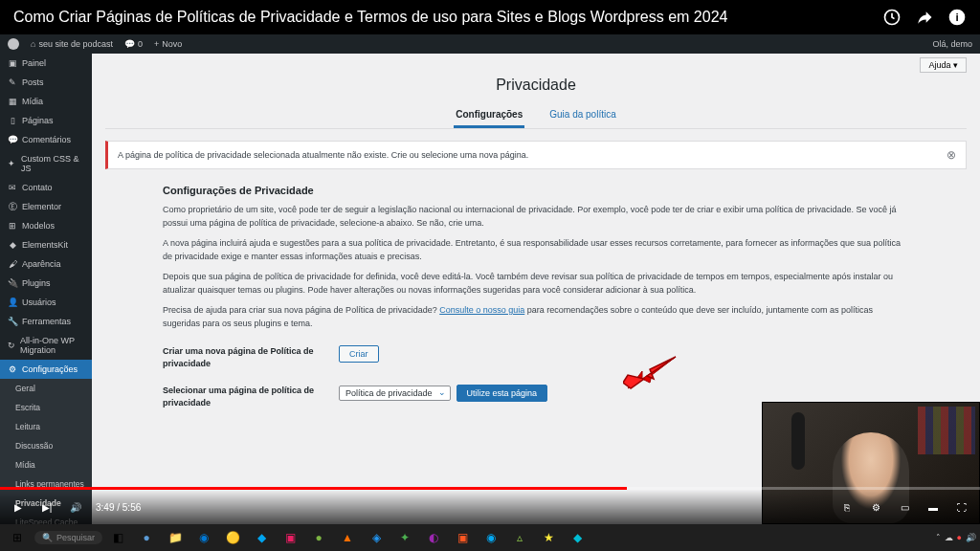 This screenshot has height=551, width=980. I want to click on comments-link: 💬 0, so click(134, 44).